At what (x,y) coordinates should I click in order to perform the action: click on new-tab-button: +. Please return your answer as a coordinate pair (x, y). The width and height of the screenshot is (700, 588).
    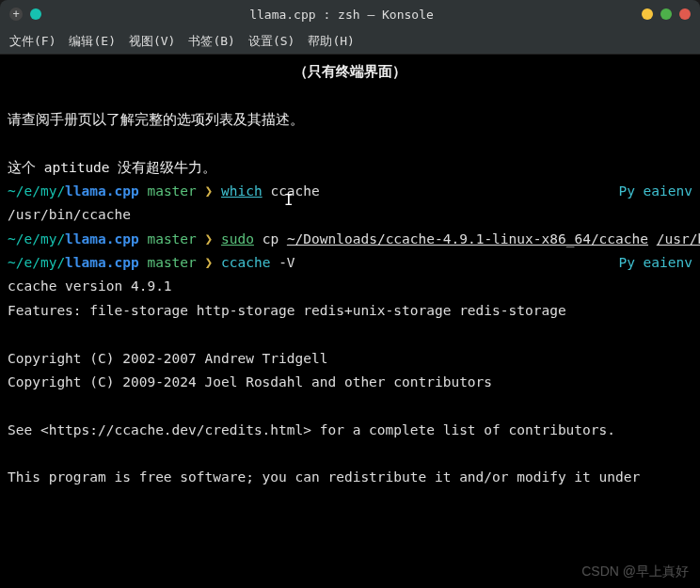
    Looking at the image, I should click on (16, 14).